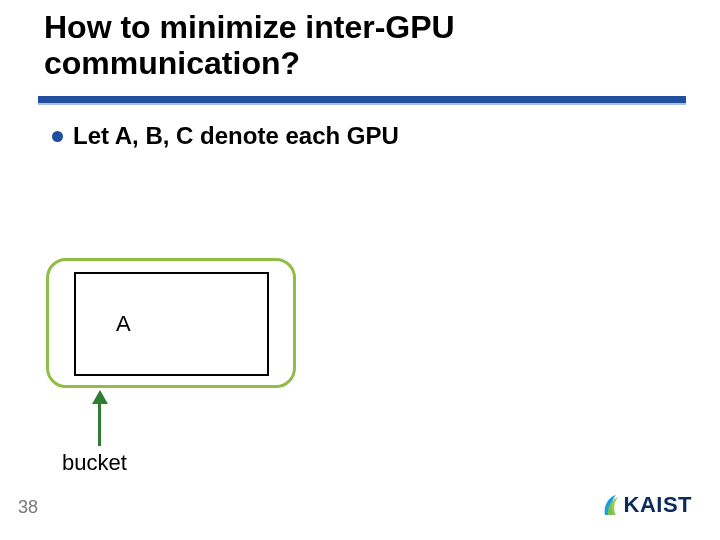 The height and width of the screenshot is (540, 720). I want to click on bullet-text: Let A, B, C denote each GPU, so click(236, 136).